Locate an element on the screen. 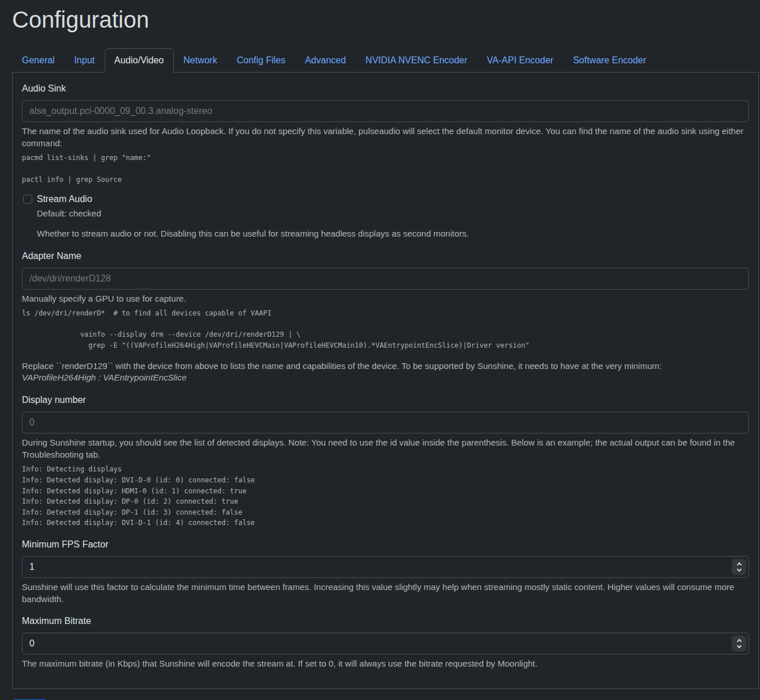 This screenshot has width=760, height=700. stream-audio-default: Default: checked is located at coordinates (393, 214).